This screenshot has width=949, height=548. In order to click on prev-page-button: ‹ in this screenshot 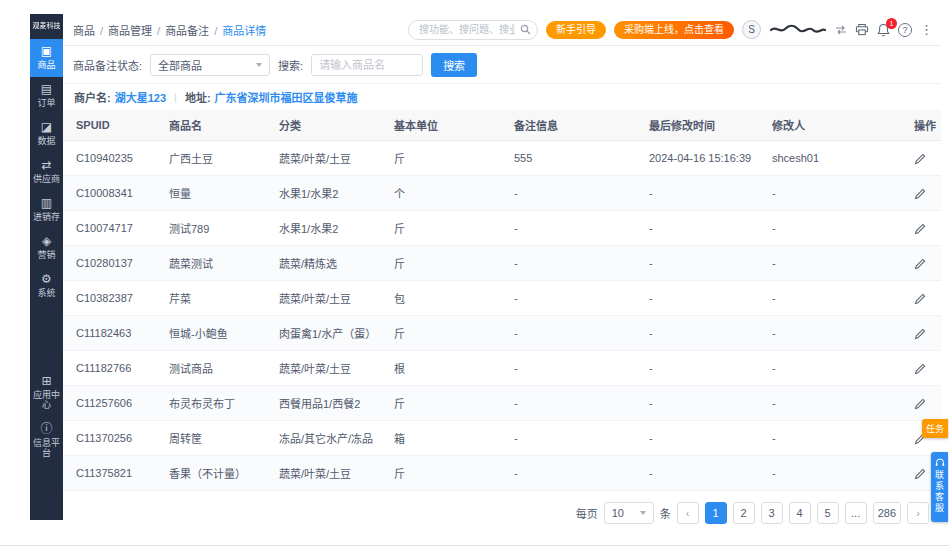, I will do `click(688, 513)`.